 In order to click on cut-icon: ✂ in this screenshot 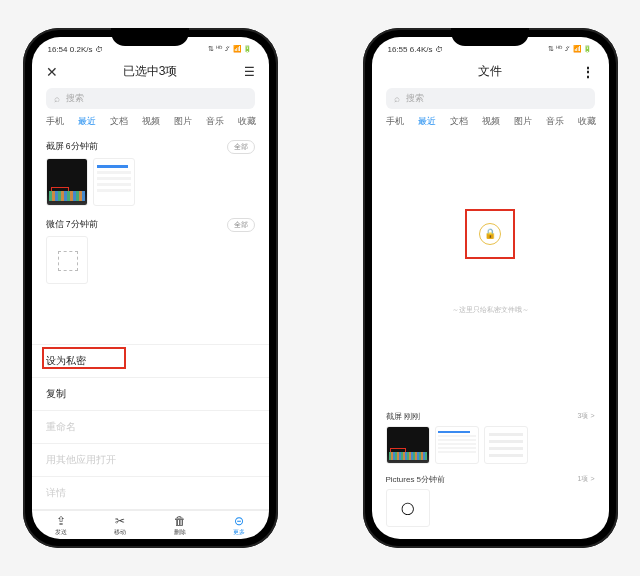, I will do `click(120, 521)`.